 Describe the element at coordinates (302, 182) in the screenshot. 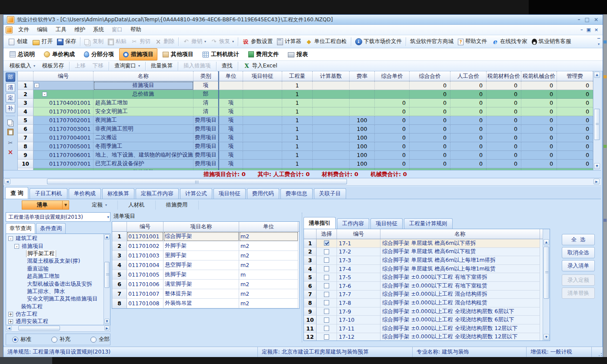

I see `grid-horizontal-scrollbar: ◀ ▶` at that location.